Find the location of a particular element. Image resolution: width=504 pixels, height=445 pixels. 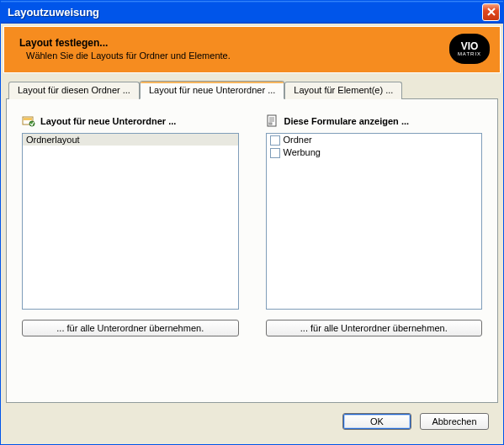

form-icon is located at coordinates (273, 121).